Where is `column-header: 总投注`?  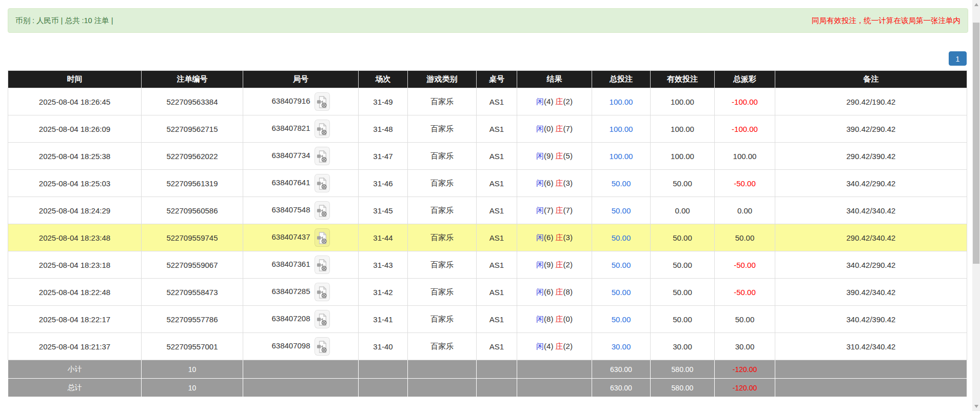 column-header: 总投注 is located at coordinates (621, 80).